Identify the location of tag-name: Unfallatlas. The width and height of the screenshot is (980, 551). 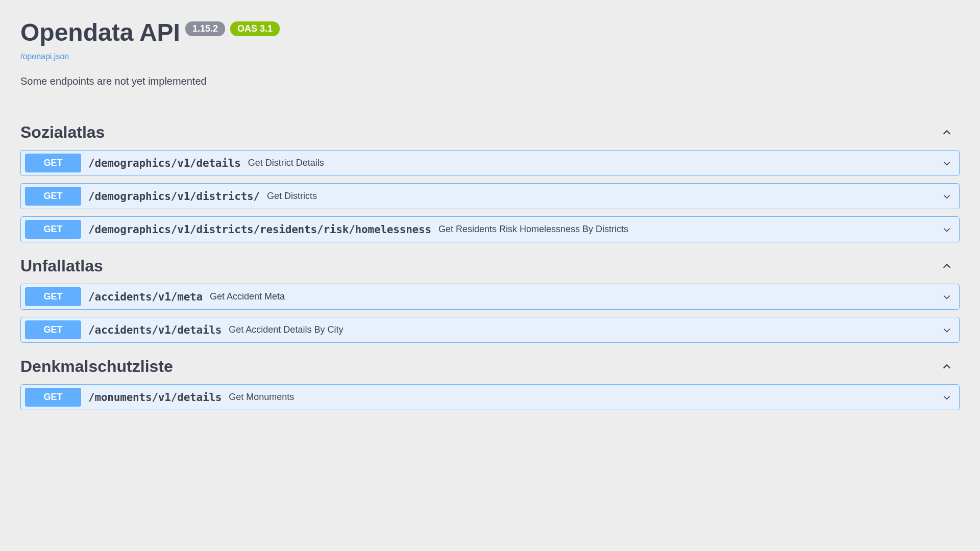
(62, 266).